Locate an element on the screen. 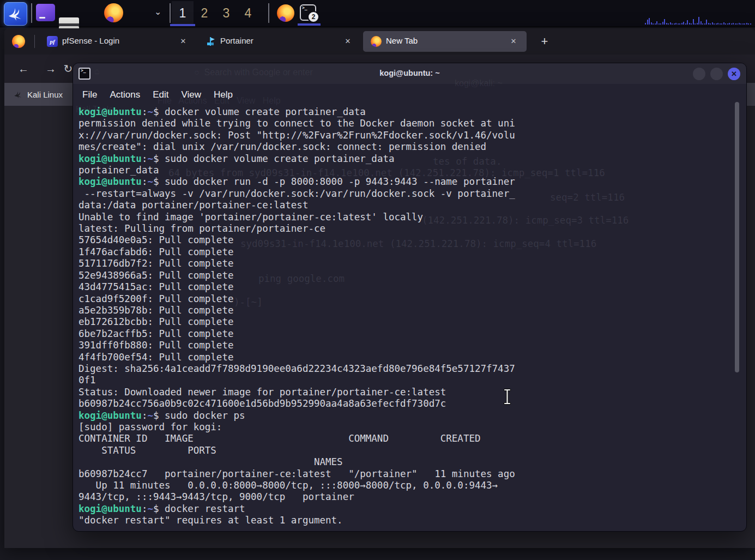  terminal-title: kogi@ubuntu: ~ is located at coordinates (410, 73).